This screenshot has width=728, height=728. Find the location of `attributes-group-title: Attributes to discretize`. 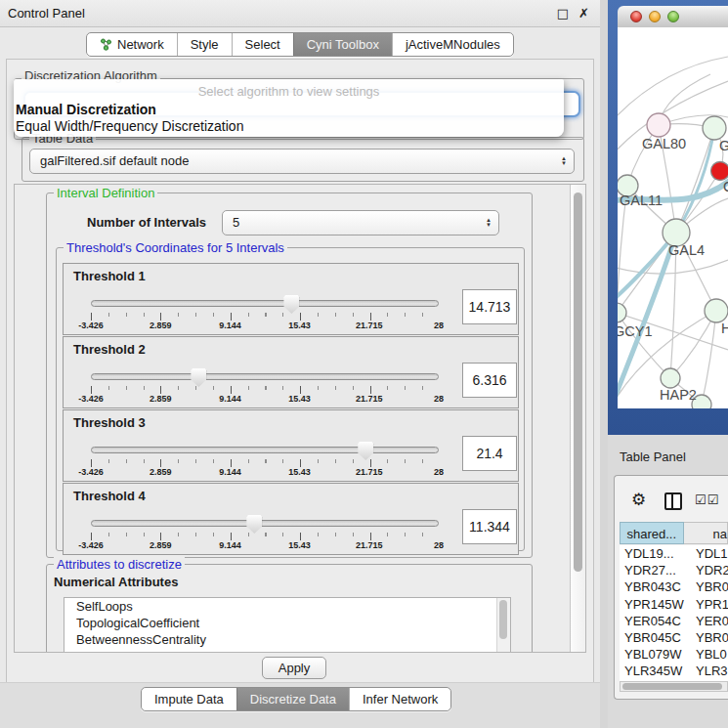

attributes-group-title: Attributes to discretize is located at coordinates (119, 565).